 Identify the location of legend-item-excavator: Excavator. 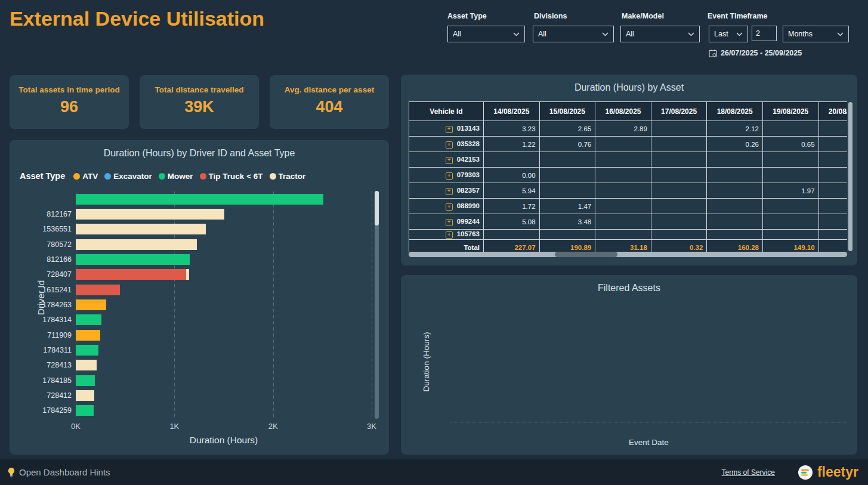
(128, 177).